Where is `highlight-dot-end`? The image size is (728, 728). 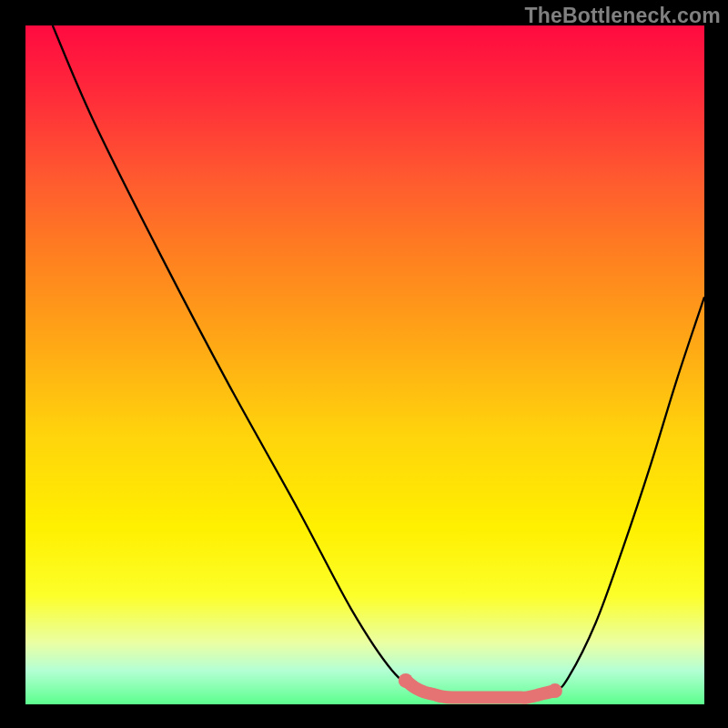
highlight-dot-end is located at coordinates (555, 691).